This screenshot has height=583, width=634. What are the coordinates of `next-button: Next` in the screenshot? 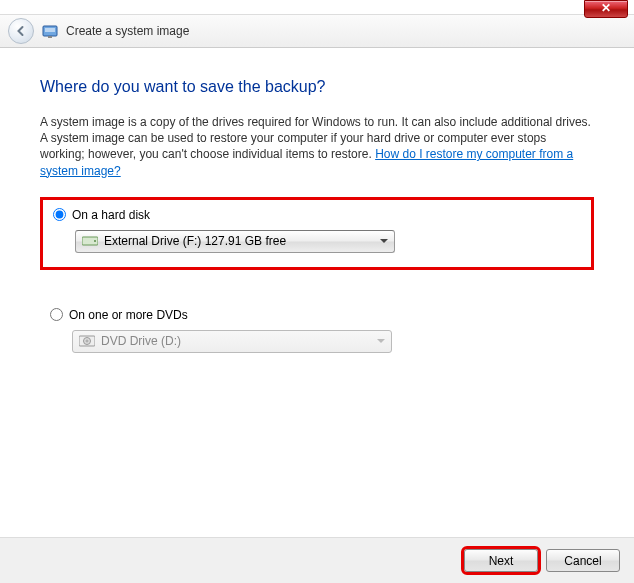 It's located at (501, 560).